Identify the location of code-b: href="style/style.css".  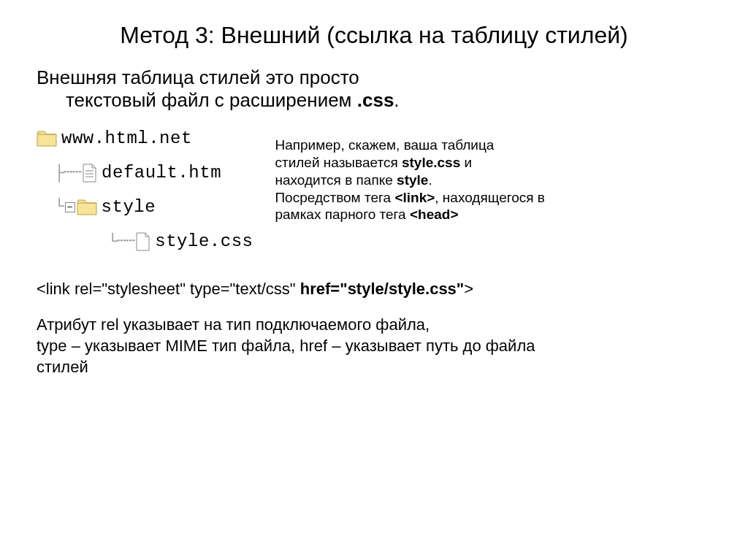
(383, 289).